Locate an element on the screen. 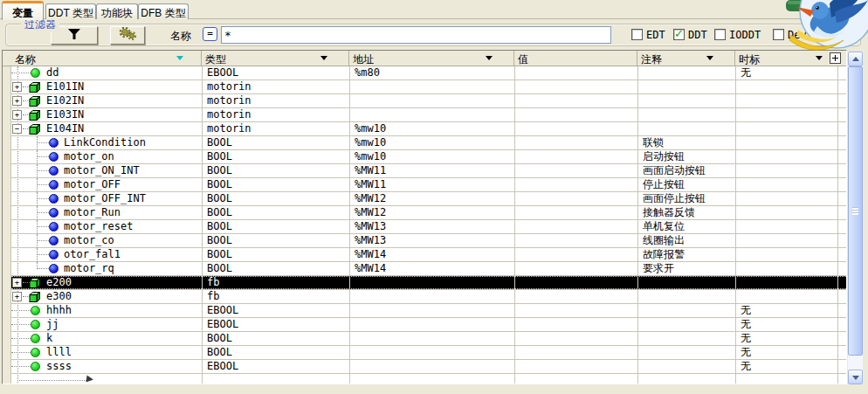 Image resolution: width=868 pixels, height=394 pixels. cell-comment: 故障报警 is located at coordinates (686, 255).